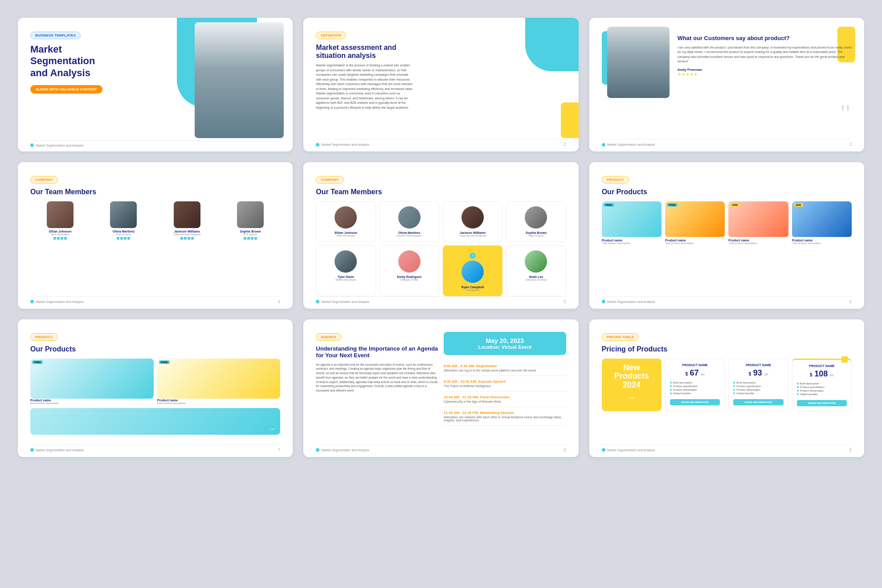 The height and width of the screenshot is (588, 882). Describe the element at coordinates (155, 349) in the screenshot. I see `slide-7-title: Our Products` at that location.